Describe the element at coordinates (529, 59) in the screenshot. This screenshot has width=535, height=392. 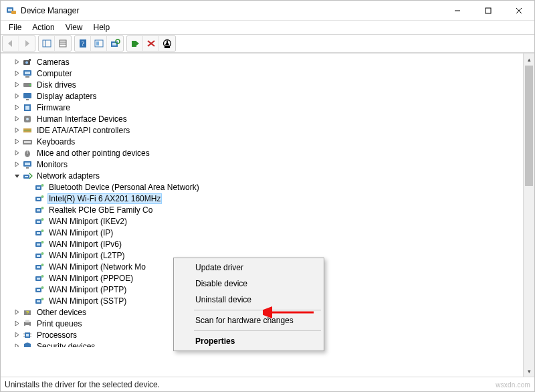
I see `scroll-up-icon: ▴` at that location.